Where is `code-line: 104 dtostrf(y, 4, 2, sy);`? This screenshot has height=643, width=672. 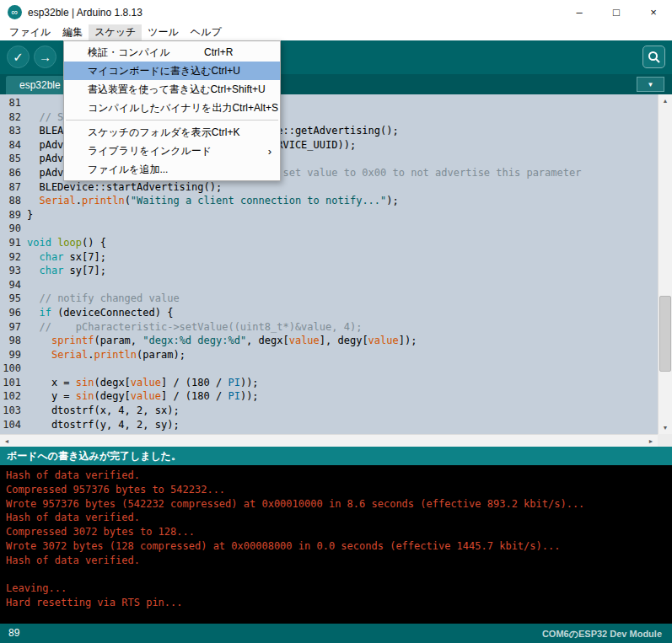 code-line: 104 dtostrf(y, 4, 2, sy); is located at coordinates (329, 425).